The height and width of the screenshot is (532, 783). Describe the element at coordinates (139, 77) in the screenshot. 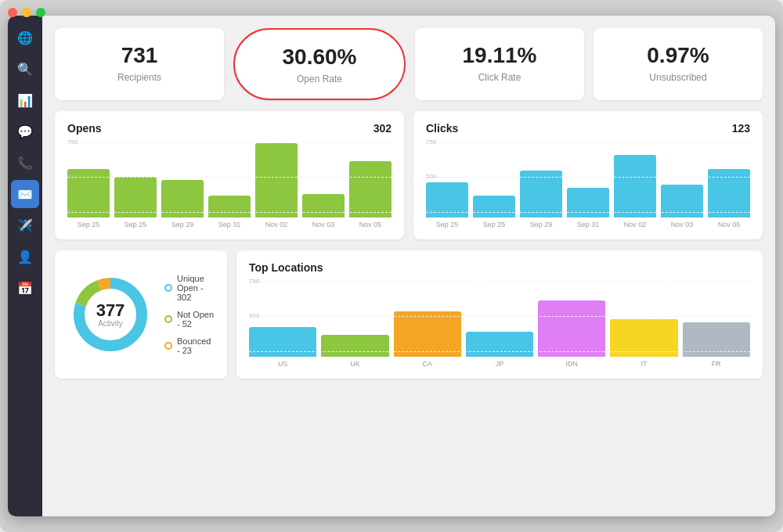

I see `stat-label-0: Recipients` at that location.